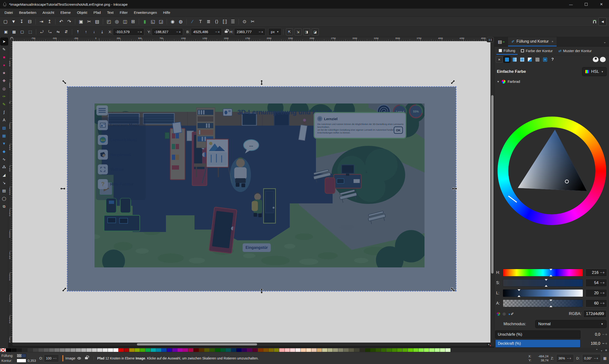 This screenshot has height=364, width=609. I want to click on ellipse-tool: ●, so click(4, 65).